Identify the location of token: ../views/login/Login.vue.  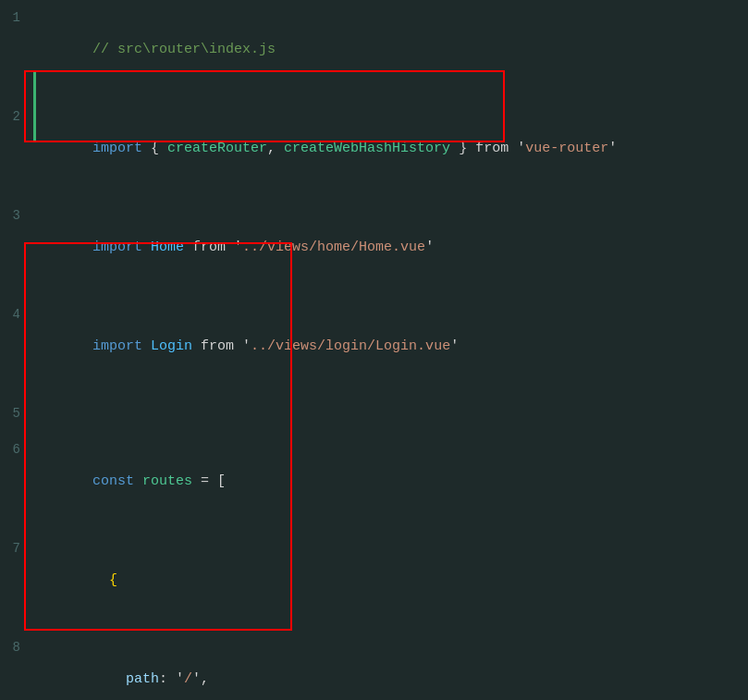
(350, 346).